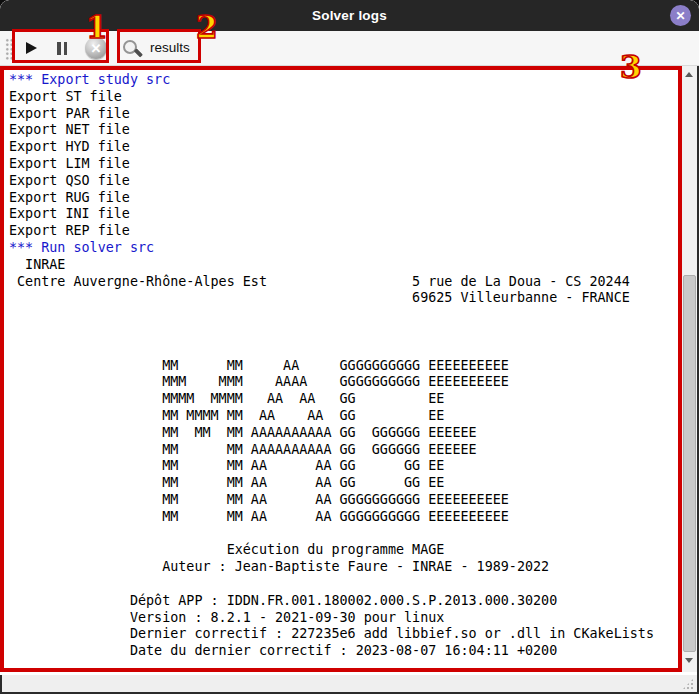 The width and height of the screenshot is (699, 694). Describe the element at coordinates (690, 464) in the screenshot. I see `scrollbar-thumb` at that location.